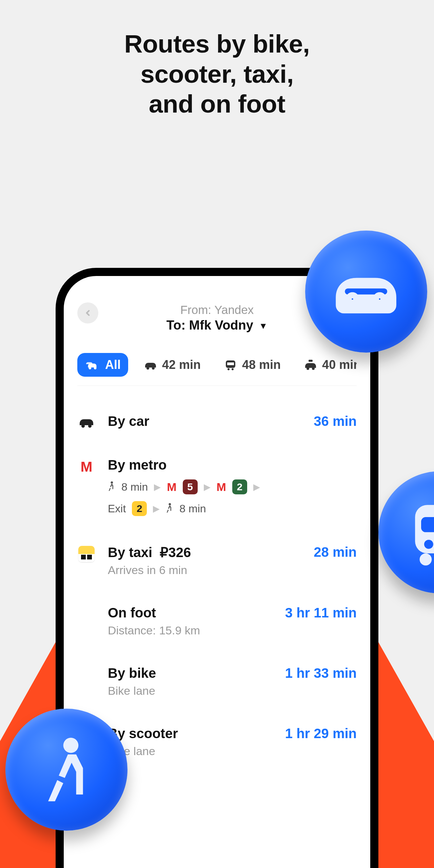 This screenshot has height=868, width=434. I want to click on route-car-time: 36 min, so click(335, 421).